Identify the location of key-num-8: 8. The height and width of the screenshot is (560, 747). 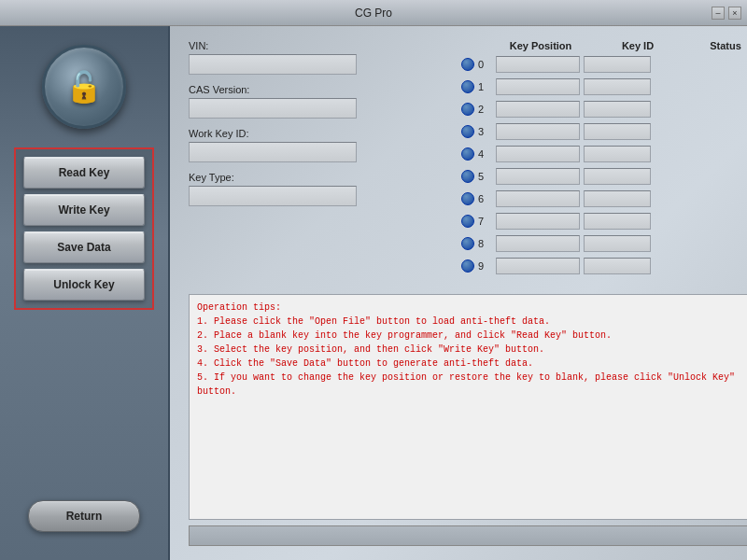
(486, 244).